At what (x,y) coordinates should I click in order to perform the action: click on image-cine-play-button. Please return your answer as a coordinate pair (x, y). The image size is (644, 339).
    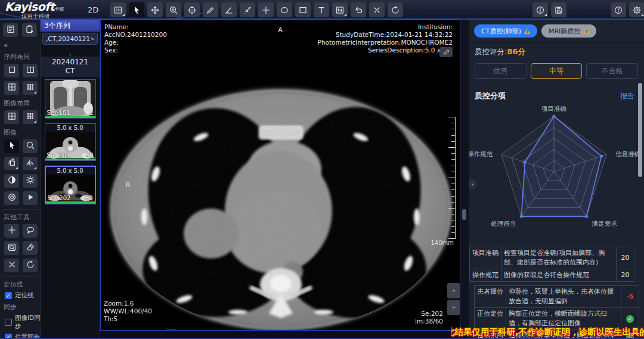
    Looking at the image, I should click on (30, 198).